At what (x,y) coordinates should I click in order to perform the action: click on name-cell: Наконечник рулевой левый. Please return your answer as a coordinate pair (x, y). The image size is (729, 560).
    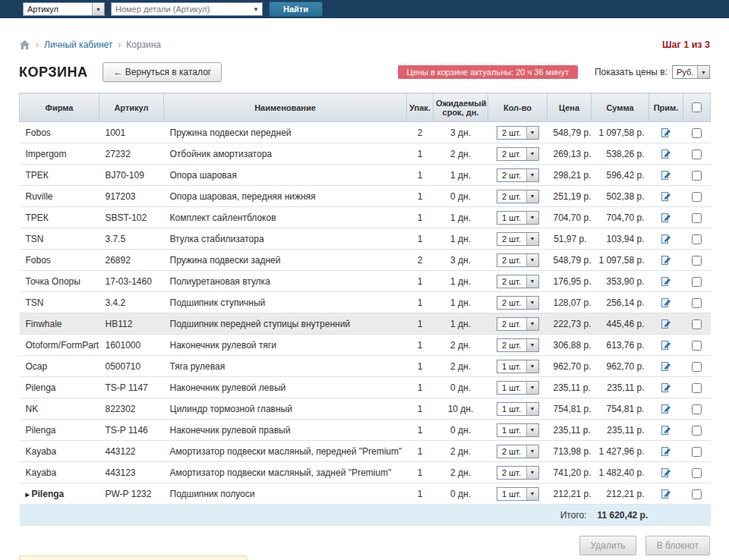
    Looking at the image, I should click on (286, 388).